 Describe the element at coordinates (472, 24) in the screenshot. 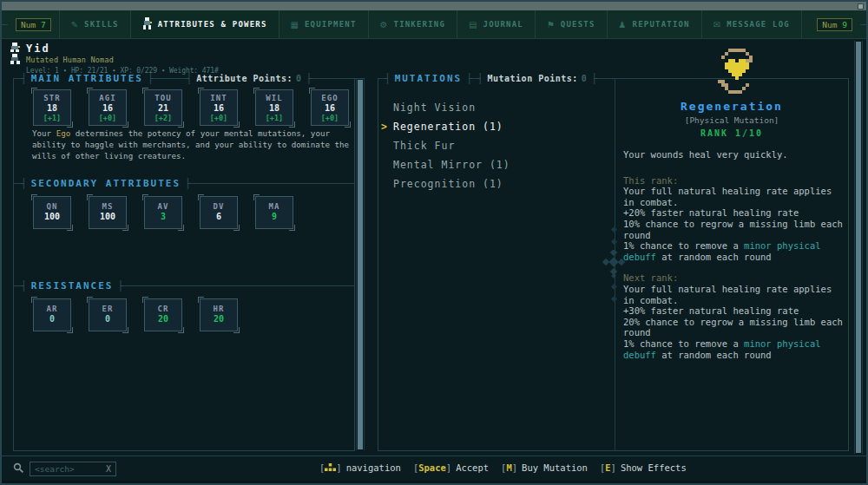

I see `book-icon: ▤` at that location.